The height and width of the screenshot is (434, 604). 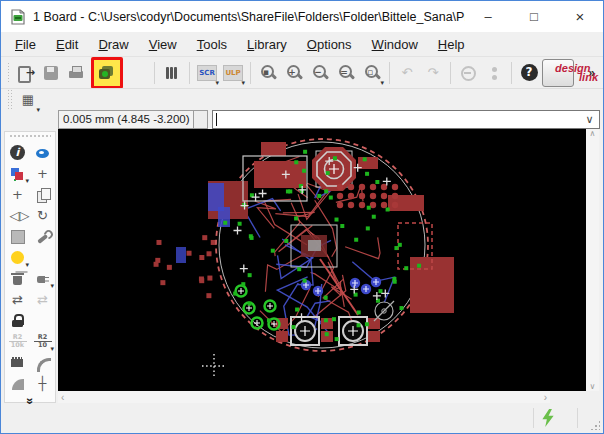 I want to click on route-icon, so click(x=43, y=363).